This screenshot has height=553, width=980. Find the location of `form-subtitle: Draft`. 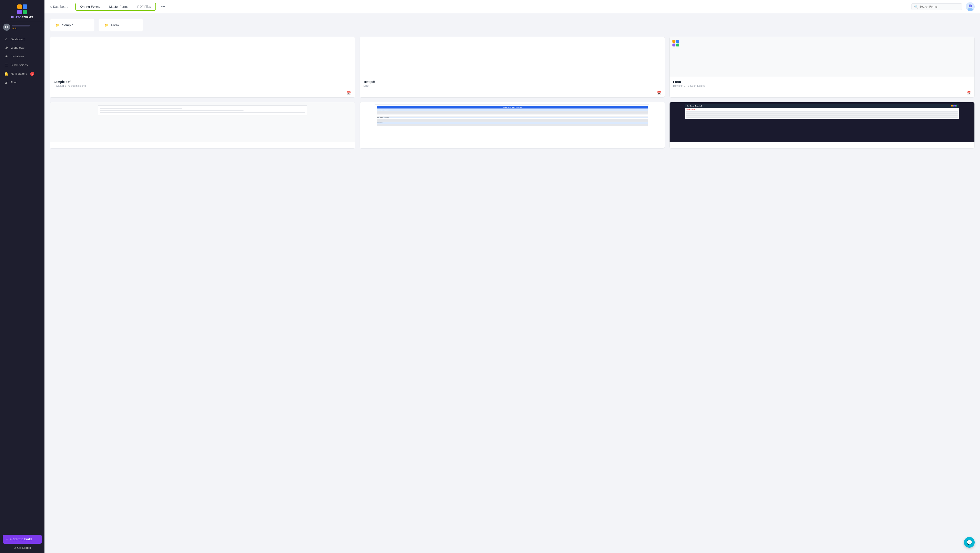

form-subtitle: Draft is located at coordinates (512, 86).